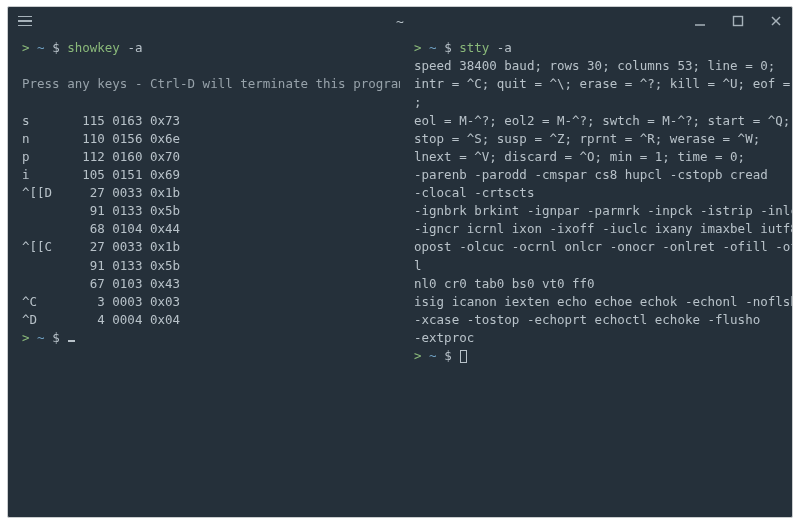 The image size is (800, 526). What do you see at coordinates (700, 21) in the screenshot?
I see `minimize-button` at bounding box center [700, 21].